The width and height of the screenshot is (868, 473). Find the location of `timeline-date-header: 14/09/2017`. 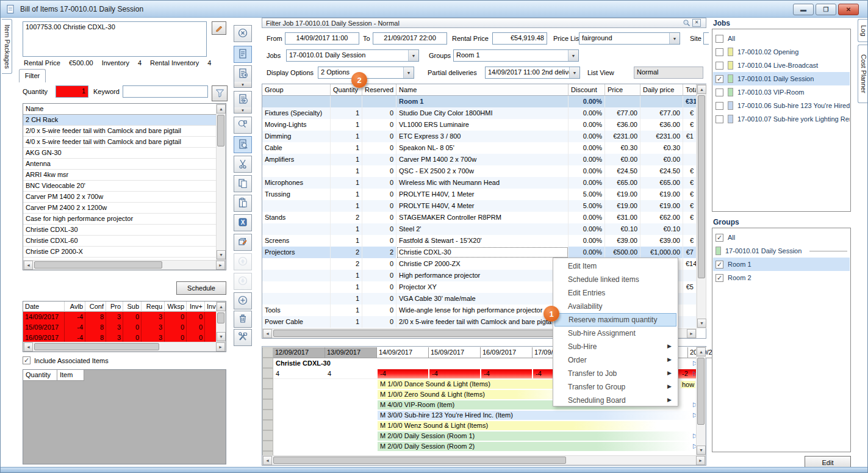

timeline-date-header: 14/09/2017 is located at coordinates (403, 353).